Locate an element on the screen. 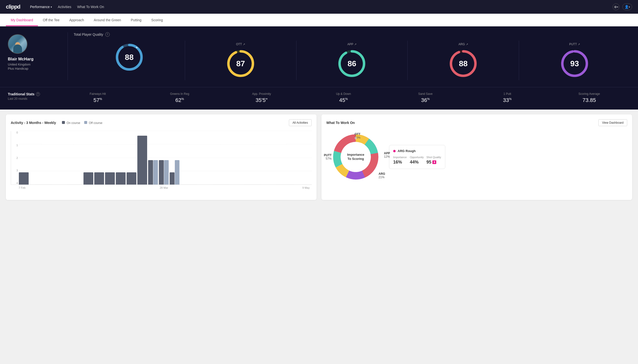  bars-container is located at coordinates (164, 158).